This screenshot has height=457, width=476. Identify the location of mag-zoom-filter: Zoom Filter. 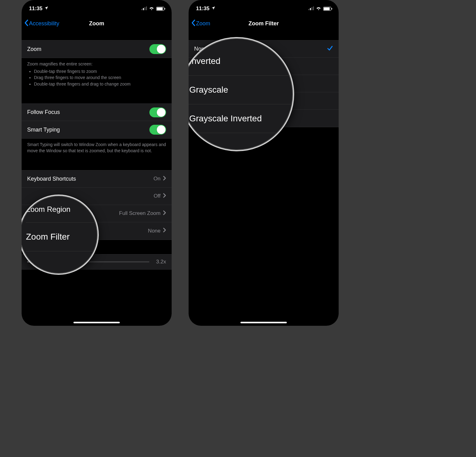
(62, 237).